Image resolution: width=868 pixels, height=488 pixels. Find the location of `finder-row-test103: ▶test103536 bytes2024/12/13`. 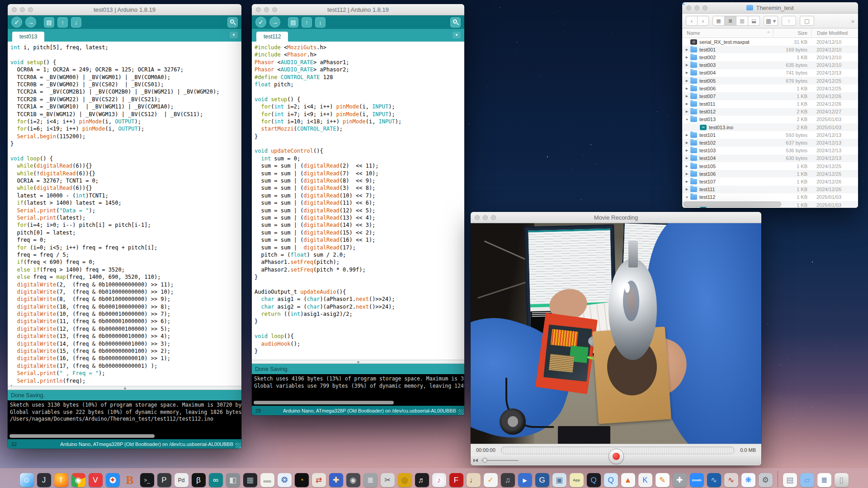

finder-row-test103: ▶test103536 bytes2024/12/13 is located at coordinates (770, 151).